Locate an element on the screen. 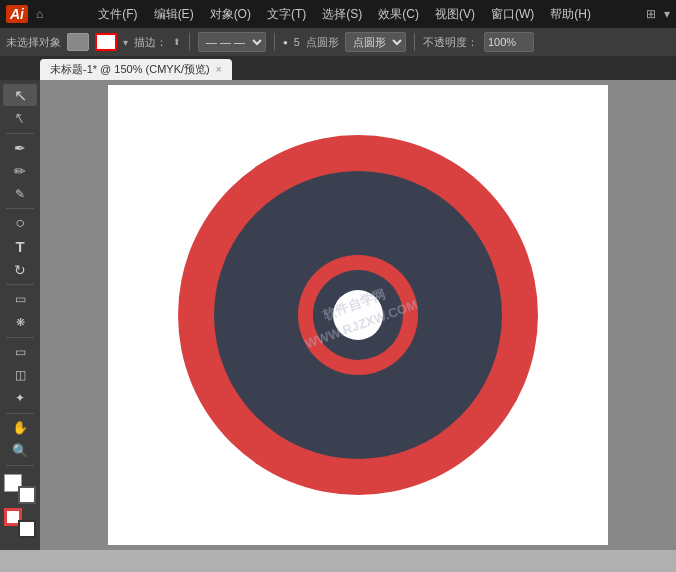 The height and width of the screenshot is (572, 676). stroke-bg-swatch is located at coordinates (27, 529).